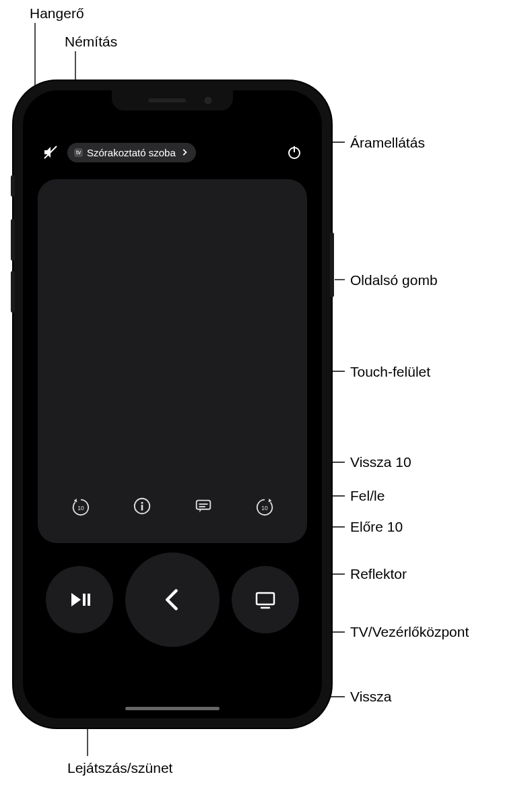  What do you see at coordinates (172, 514) in the screenshot?
I see `secondary-controls: 10` at bounding box center [172, 514].